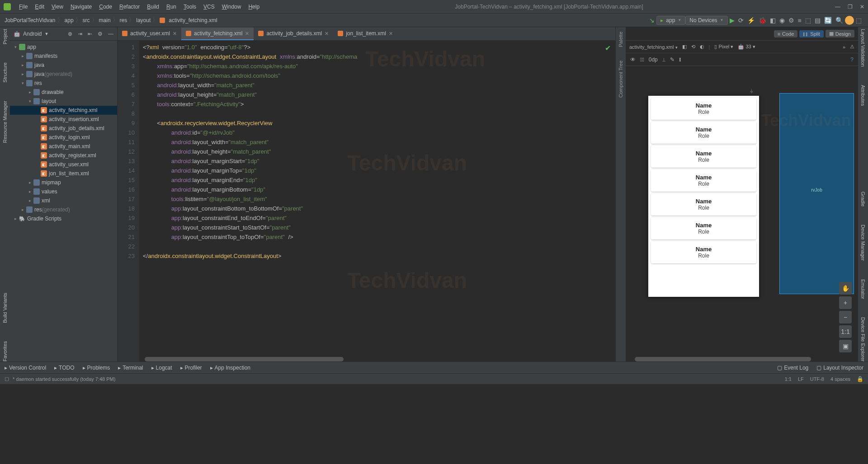 This screenshot has width=868, height=464. Describe the element at coordinates (793, 368) in the screenshot. I see `bottom-tool-event-log: ▢ Event Log` at that location.